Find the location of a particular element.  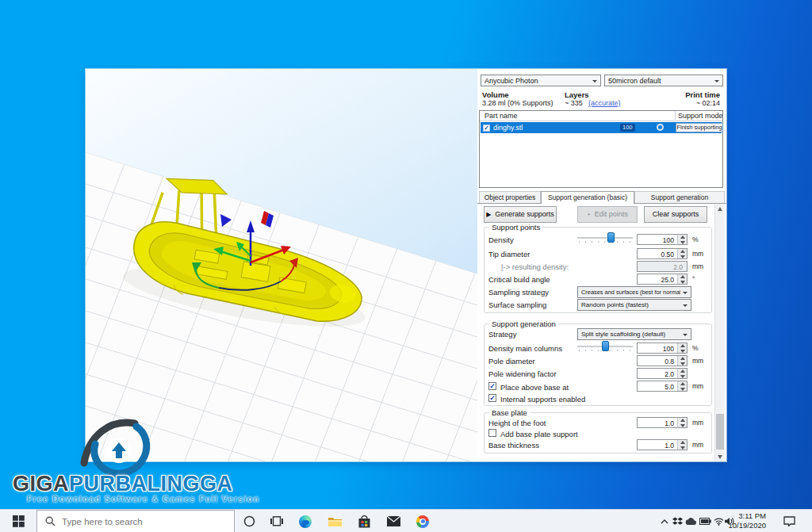

edit-points-button: +Edit points is located at coordinates (607, 214).